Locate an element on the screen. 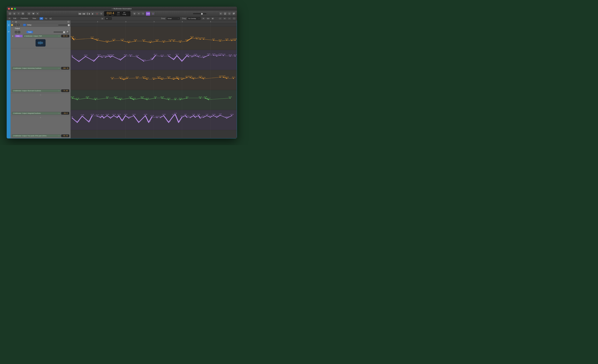 Image resolution: width=598 pixels, height=364 pixels. loops-button is located at coordinates (229, 14).